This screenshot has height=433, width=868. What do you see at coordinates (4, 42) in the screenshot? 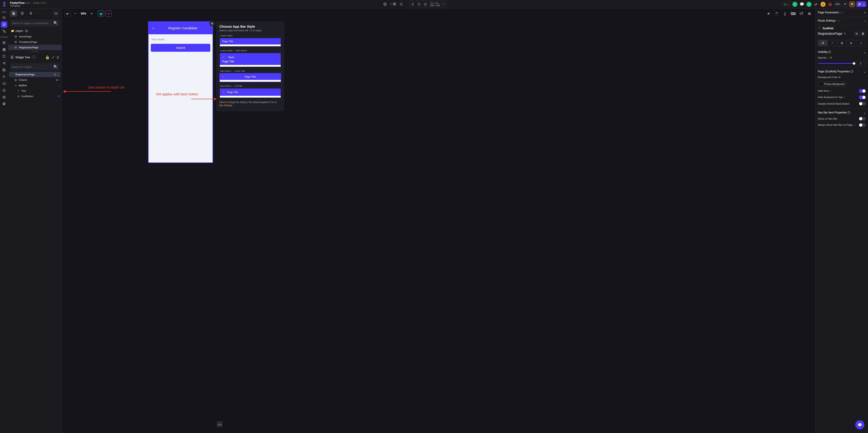
I see `firestore-icon` at bounding box center [4, 42].